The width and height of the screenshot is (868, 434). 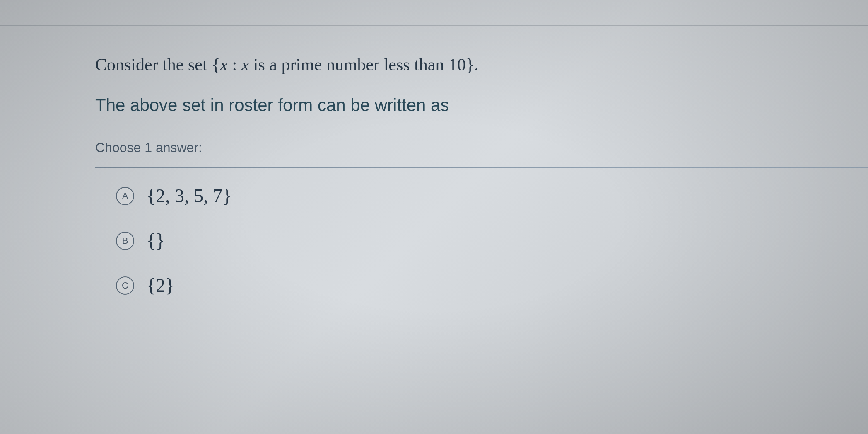 I want to click on set-colon: :, so click(x=234, y=65).